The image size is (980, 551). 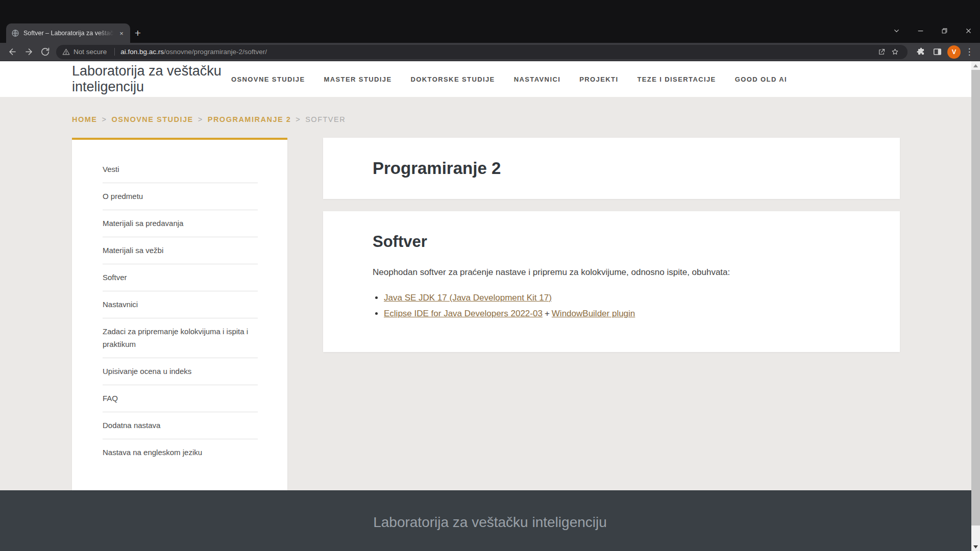 What do you see at coordinates (490, 522) in the screenshot?
I see `footer-title: Laboratorija za veštačku inteligenciju` at bounding box center [490, 522].